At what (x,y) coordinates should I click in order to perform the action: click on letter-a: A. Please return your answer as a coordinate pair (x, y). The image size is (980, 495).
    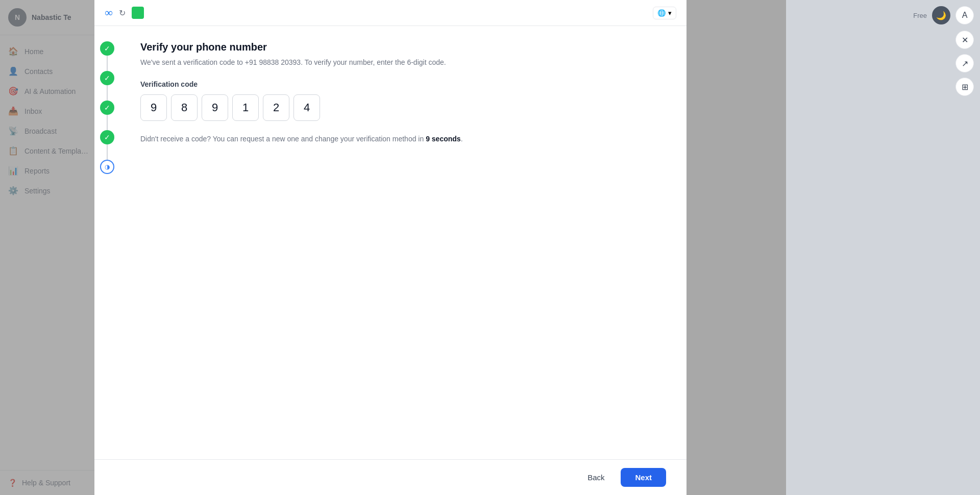
    Looking at the image, I should click on (965, 15).